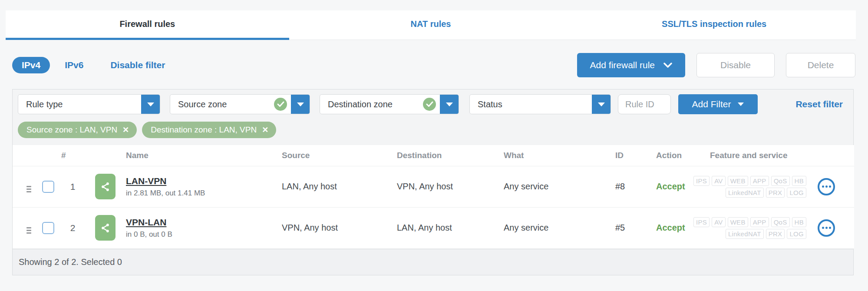 The width and height of the screenshot is (868, 291). I want to click on row-source: LAN, Any host, so click(327, 187).